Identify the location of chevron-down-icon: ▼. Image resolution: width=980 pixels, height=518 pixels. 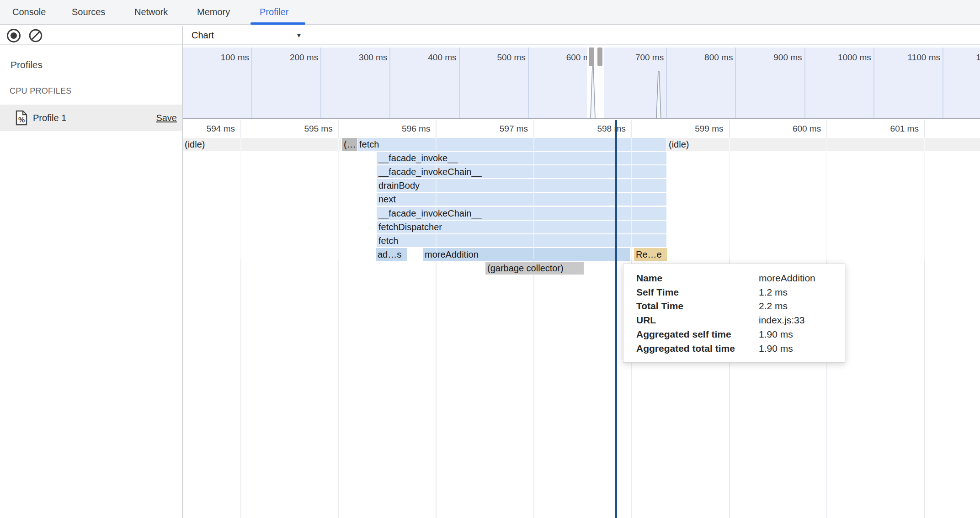
(299, 35).